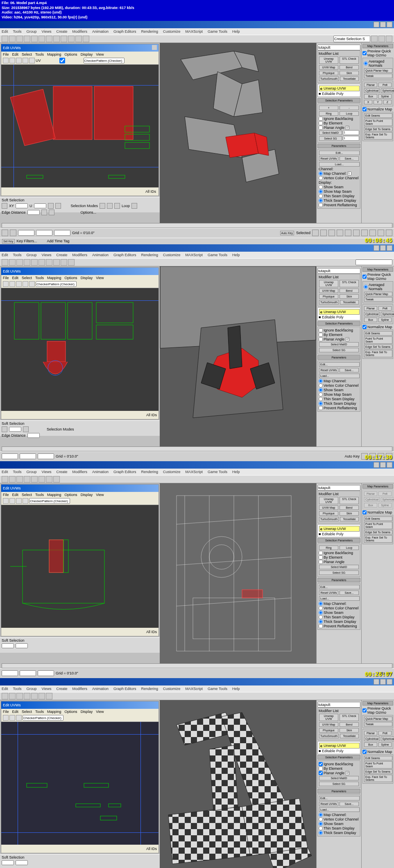 Image resolution: width=394 pixels, height=868 pixels. Describe the element at coordinates (197, 39) in the screenshot. I see `main-toolbar` at that location.